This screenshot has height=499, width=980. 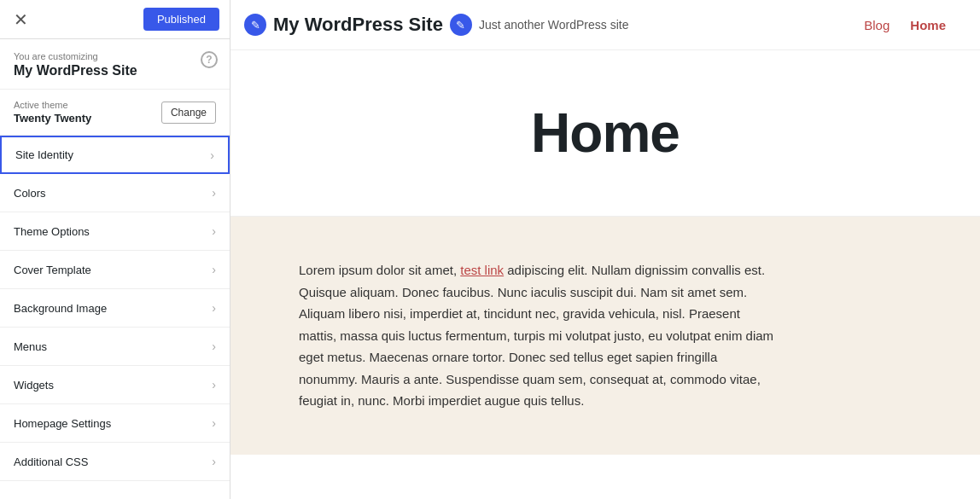 I want to click on menu-item-site-identity: Site Identity›, so click(x=114, y=155).